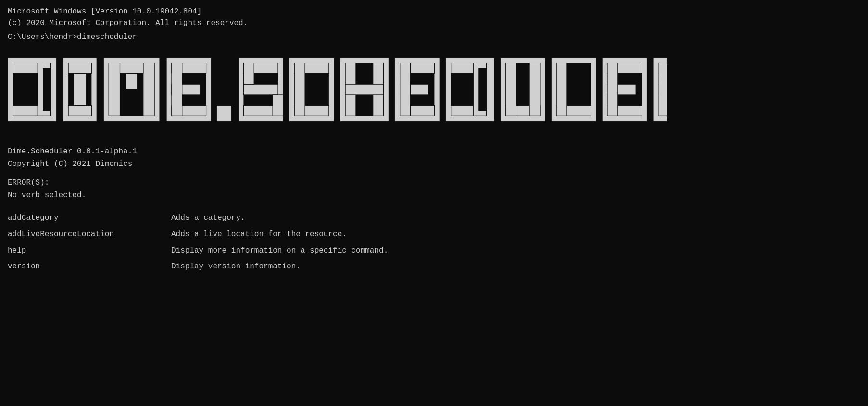  I want to click on command-description: Display version information., so click(516, 267).